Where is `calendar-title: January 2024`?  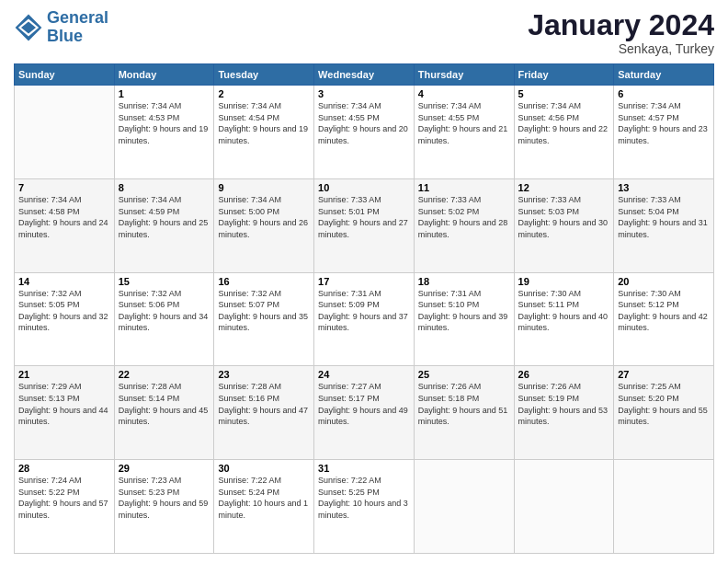 calendar-title: January 2024 is located at coordinates (621, 26).